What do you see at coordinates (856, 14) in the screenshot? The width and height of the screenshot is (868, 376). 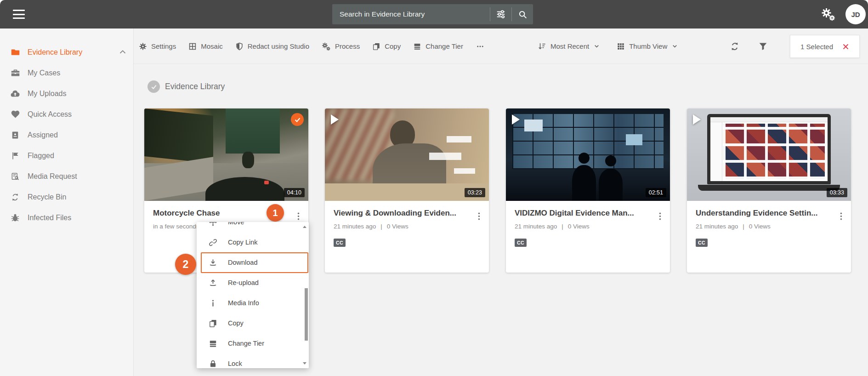 I see `user-avatar: JD` at bounding box center [856, 14].